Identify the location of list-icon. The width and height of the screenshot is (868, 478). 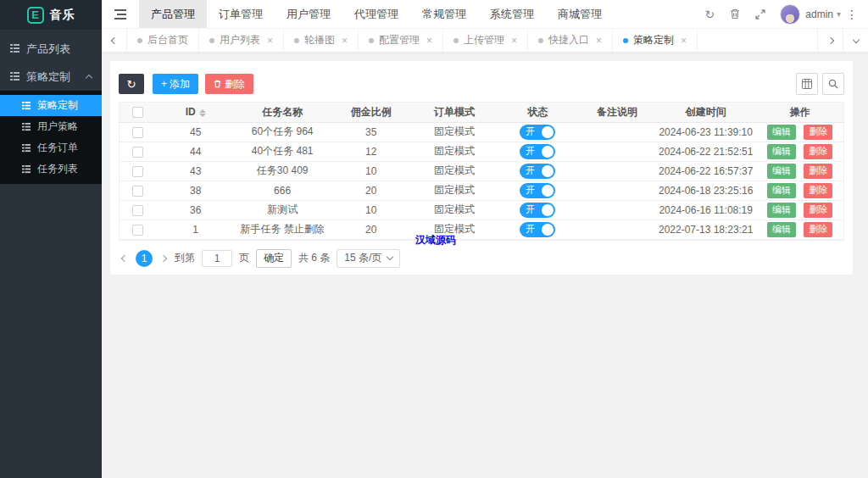
(26, 170).